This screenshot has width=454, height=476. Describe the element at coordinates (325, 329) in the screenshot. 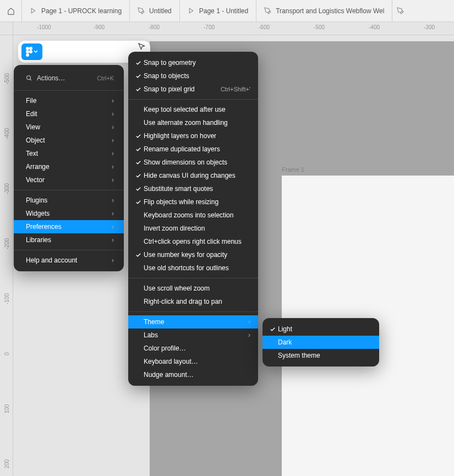

I see `menu-item-label: Light` at that location.